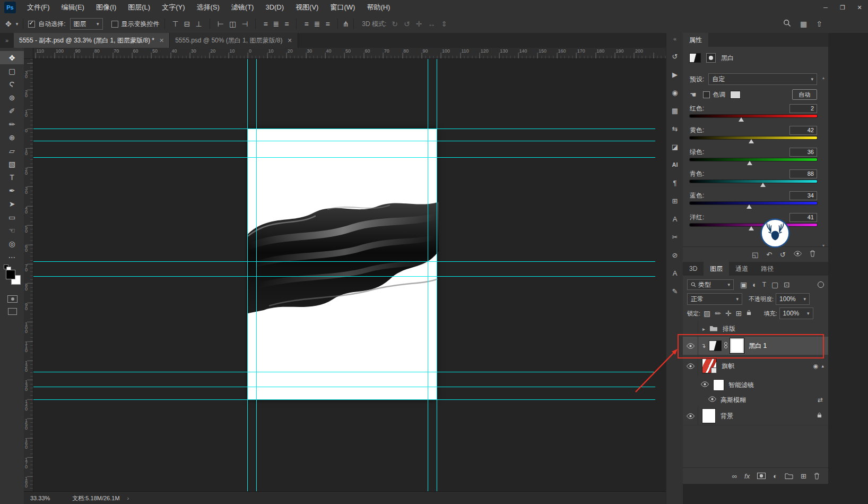  What do you see at coordinates (8, 24) in the screenshot?
I see `move-tool-icon: ✥` at bounding box center [8, 24].